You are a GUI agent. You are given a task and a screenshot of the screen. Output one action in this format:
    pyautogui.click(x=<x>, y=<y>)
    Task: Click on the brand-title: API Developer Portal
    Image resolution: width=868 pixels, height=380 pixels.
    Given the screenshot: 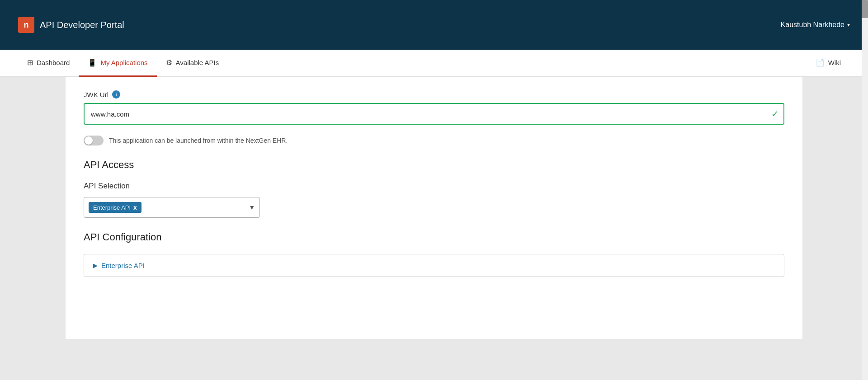 What is the action you would take?
    pyautogui.click(x=82, y=25)
    